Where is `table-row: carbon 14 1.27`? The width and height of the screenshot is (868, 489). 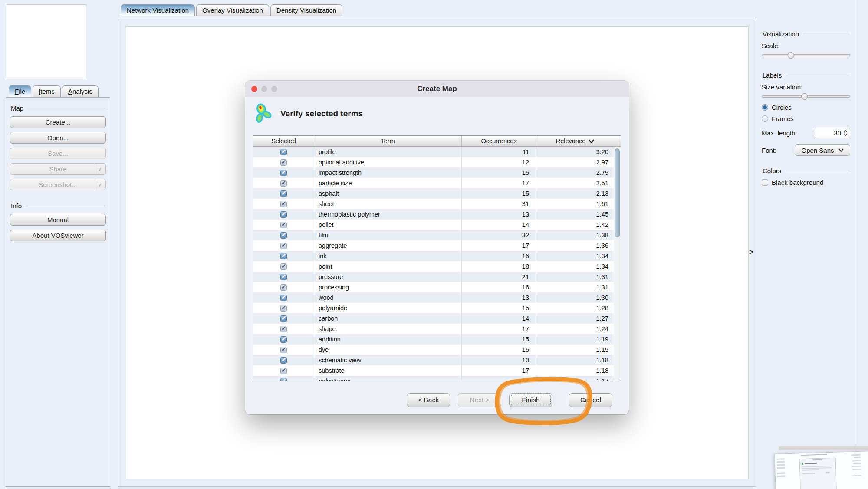 table-row: carbon 14 1.27 is located at coordinates (437, 318).